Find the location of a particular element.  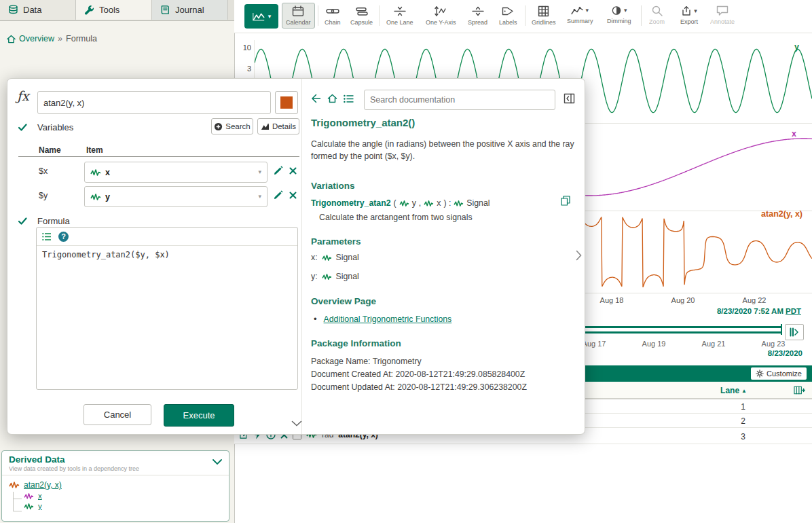

tab-journal-label: Journal is located at coordinates (190, 10).